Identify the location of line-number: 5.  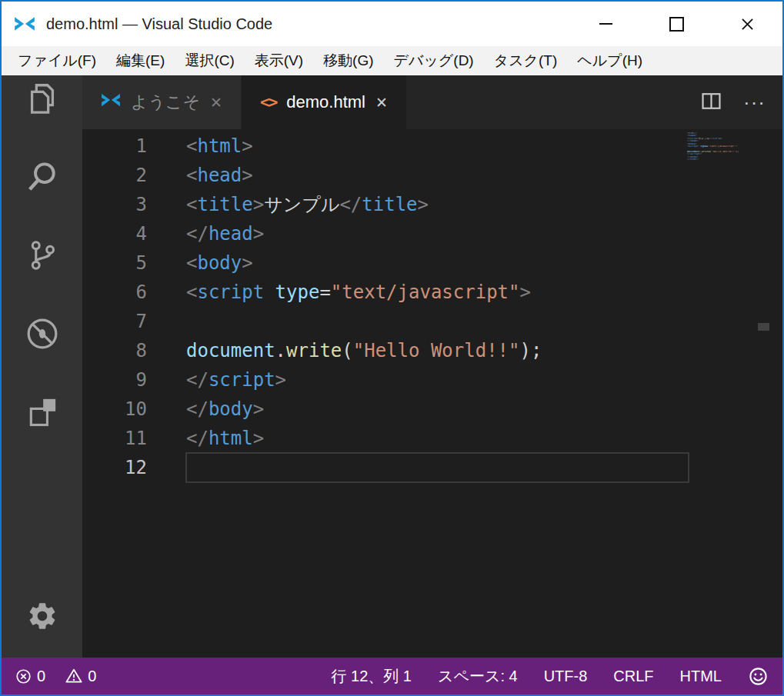
(115, 263).